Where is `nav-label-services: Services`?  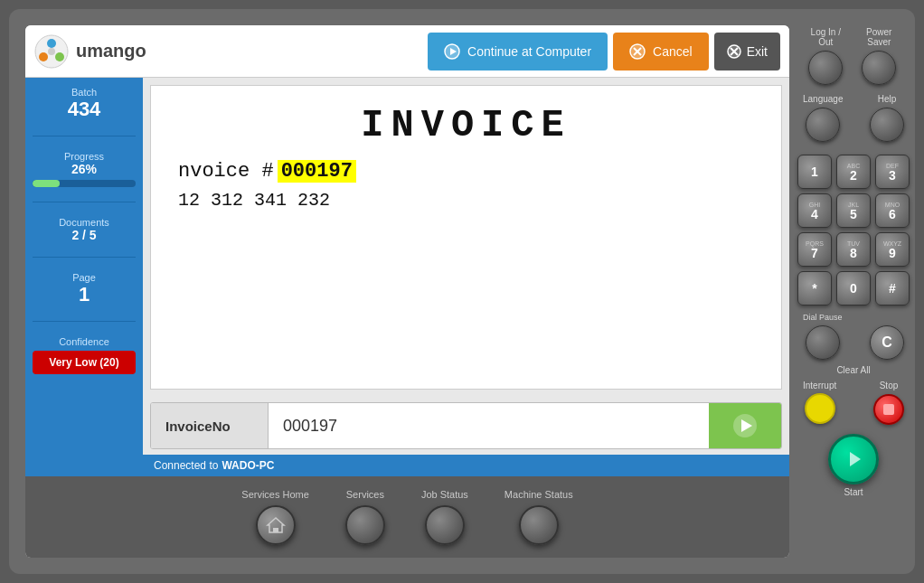
nav-label-services: Services is located at coordinates (365, 494).